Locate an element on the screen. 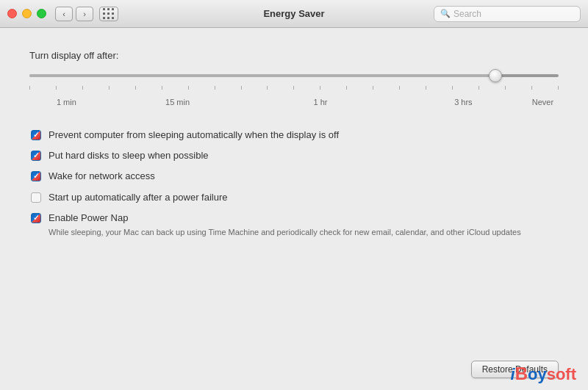 This screenshot has width=588, height=390. search-box: 🔍 Search is located at coordinates (507, 14).